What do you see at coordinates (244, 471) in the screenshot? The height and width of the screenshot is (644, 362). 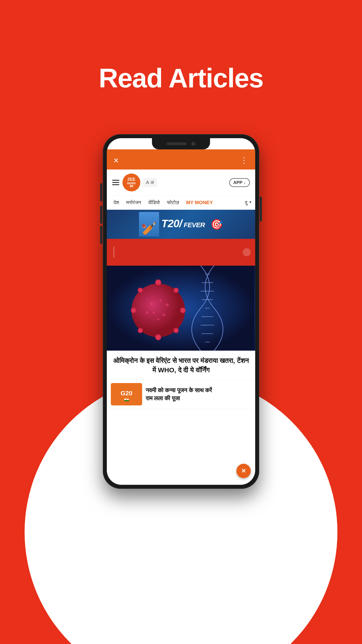 I see `bottom-notification-close` at bounding box center [244, 471].